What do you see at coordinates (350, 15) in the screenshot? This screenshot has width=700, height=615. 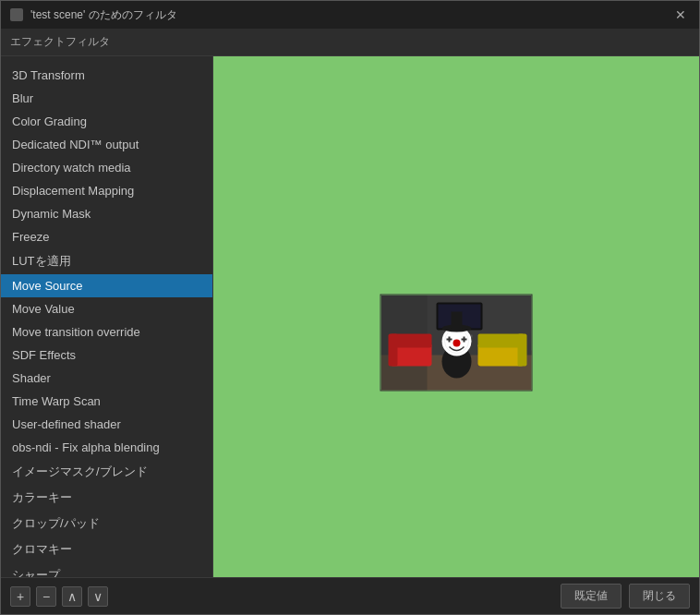 I see `title-bar: 'test scene' のためのフィルタ ✕` at bounding box center [350, 15].